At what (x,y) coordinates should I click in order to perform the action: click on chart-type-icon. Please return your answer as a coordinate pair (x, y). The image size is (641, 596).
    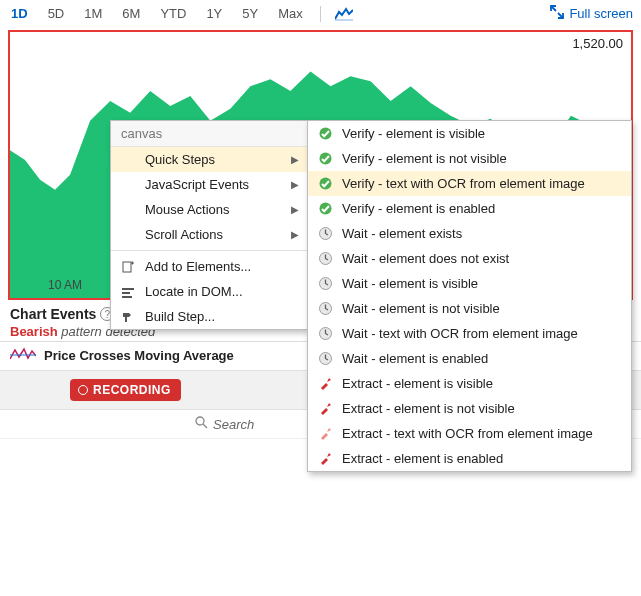
    Looking at the image, I should click on (344, 14).